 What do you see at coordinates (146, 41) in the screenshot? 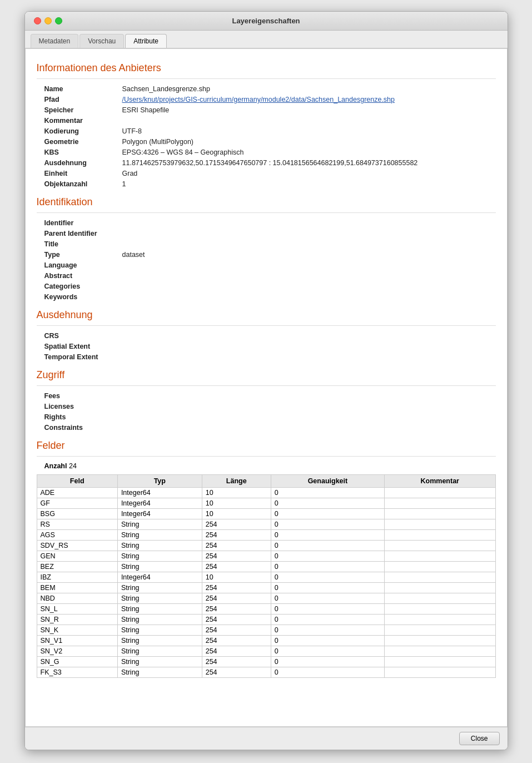
I see `tab-attribute: Attribute` at bounding box center [146, 41].